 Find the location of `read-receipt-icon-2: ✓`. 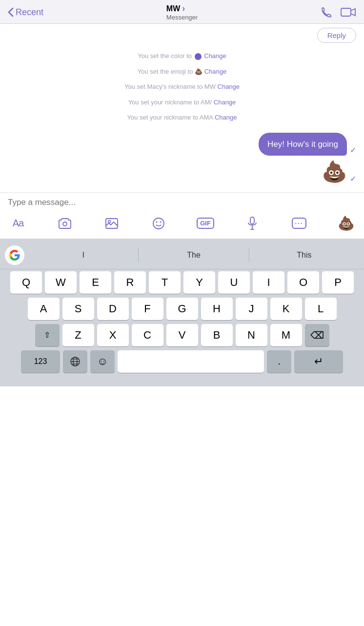

read-receipt-icon-2: ✓ is located at coordinates (353, 179).